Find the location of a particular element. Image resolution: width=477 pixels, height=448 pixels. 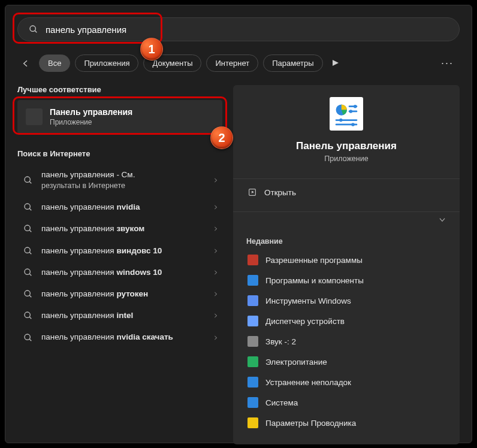

web-result-text: панель управления виндовс 10 is located at coordinates (123, 251).